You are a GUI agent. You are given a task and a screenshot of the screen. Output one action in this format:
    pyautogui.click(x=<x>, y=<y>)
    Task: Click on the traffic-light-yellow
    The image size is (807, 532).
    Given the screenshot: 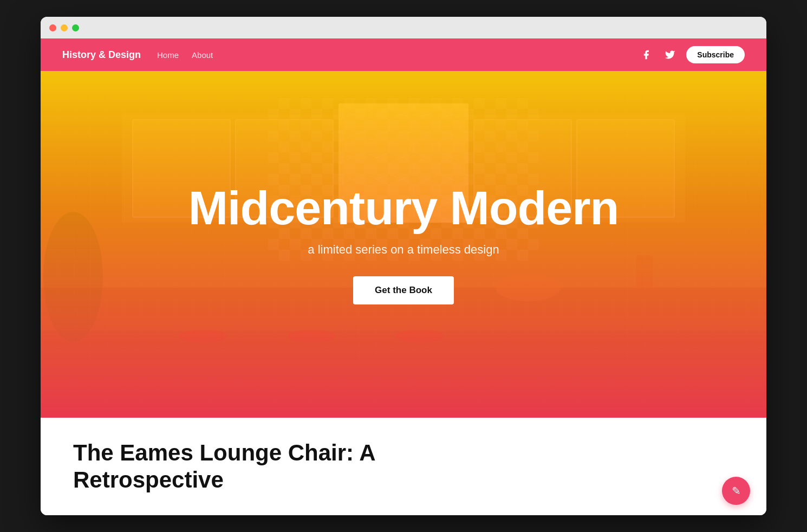 What is the action you would take?
    pyautogui.click(x=64, y=28)
    